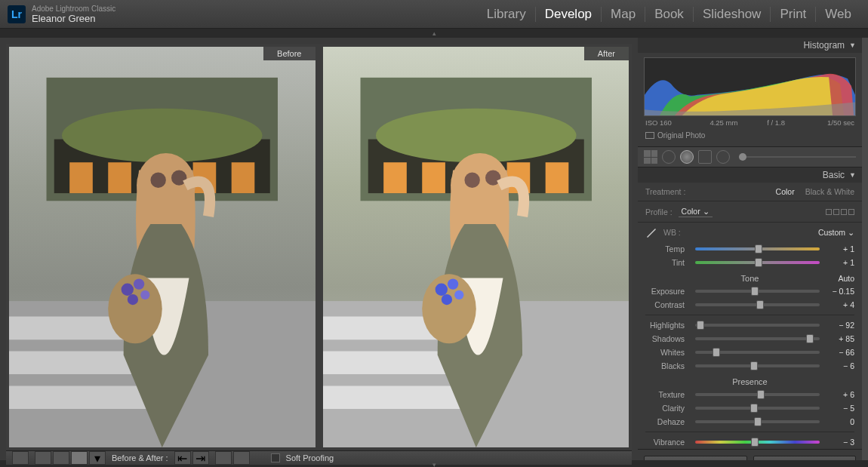  Describe the element at coordinates (776, 122) in the screenshot. I see `aperture-value: f / 1.8` at that location.